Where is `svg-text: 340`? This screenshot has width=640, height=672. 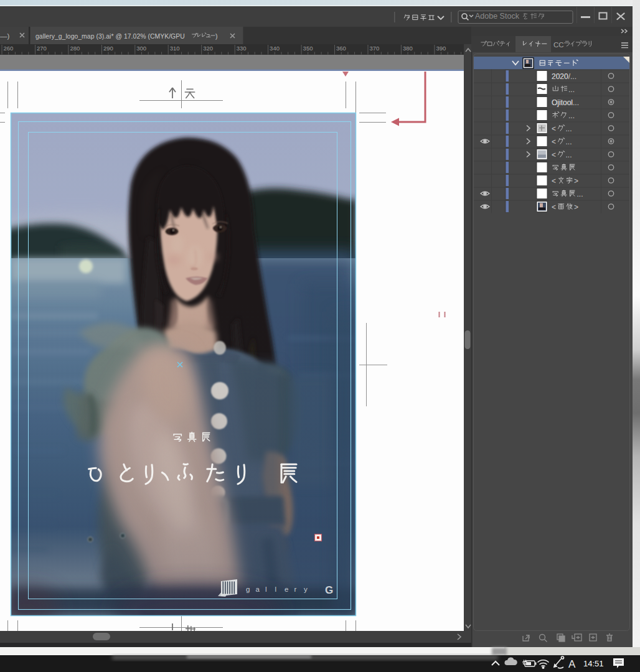
svg-text: 340 is located at coordinates (275, 49).